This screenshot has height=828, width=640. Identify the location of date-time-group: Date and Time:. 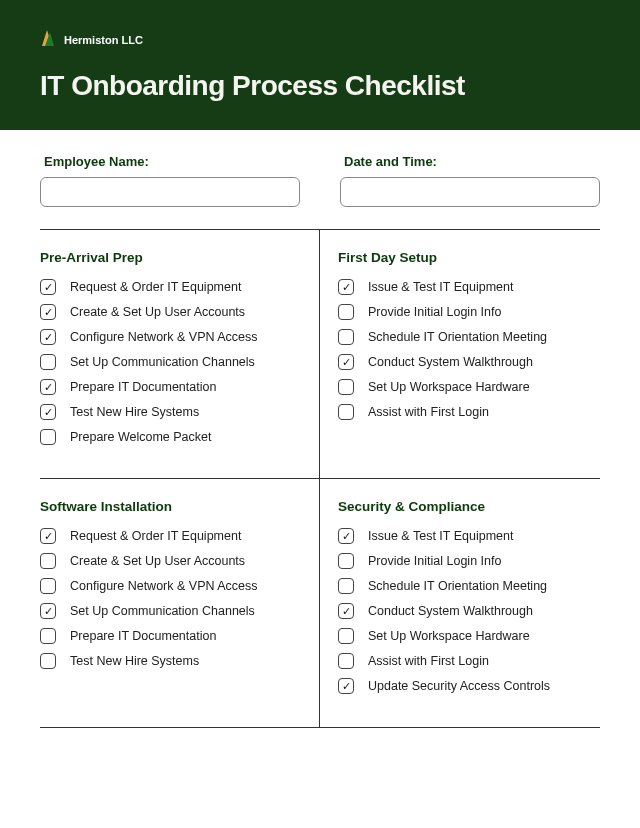
(470, 180).